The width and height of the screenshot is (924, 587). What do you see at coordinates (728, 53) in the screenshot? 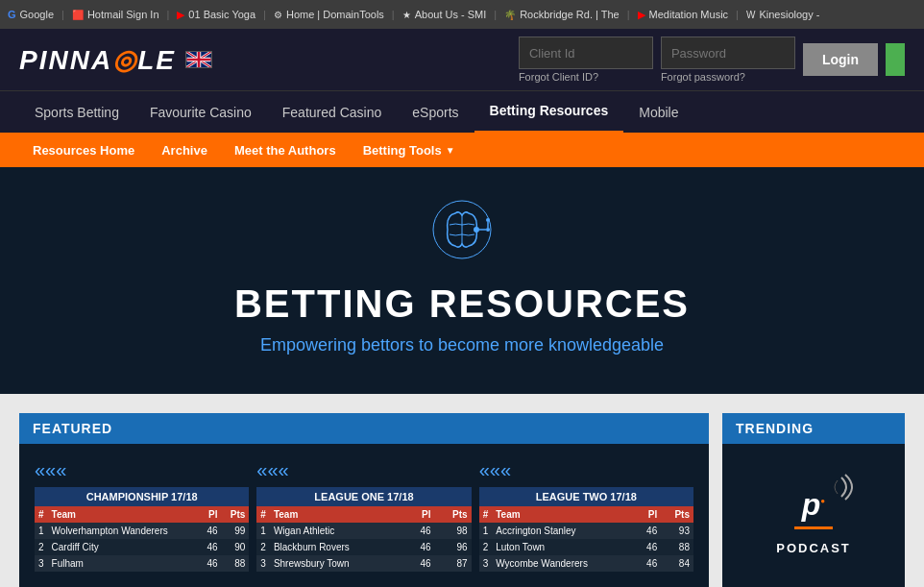
I see `password-input` at bounding box center [728, 53].